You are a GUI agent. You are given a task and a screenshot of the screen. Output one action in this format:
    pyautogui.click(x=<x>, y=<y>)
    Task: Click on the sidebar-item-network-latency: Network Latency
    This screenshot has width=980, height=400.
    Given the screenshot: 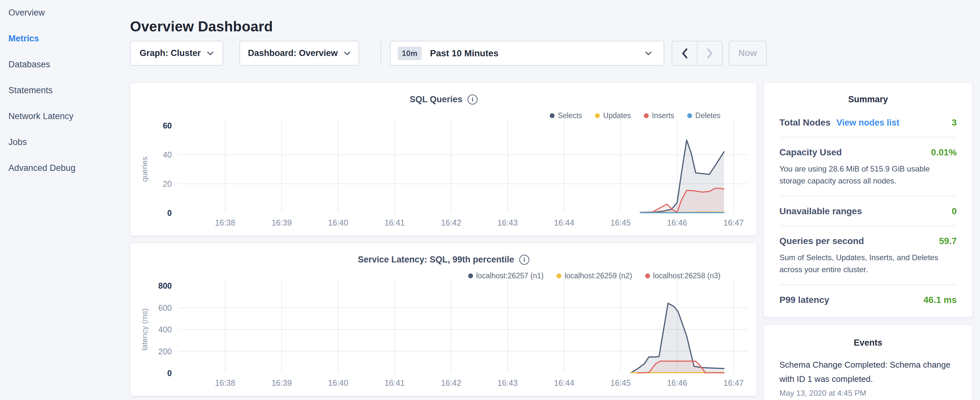 What is the action you would take?
    pyautogui.click(x=41, y=116)
    